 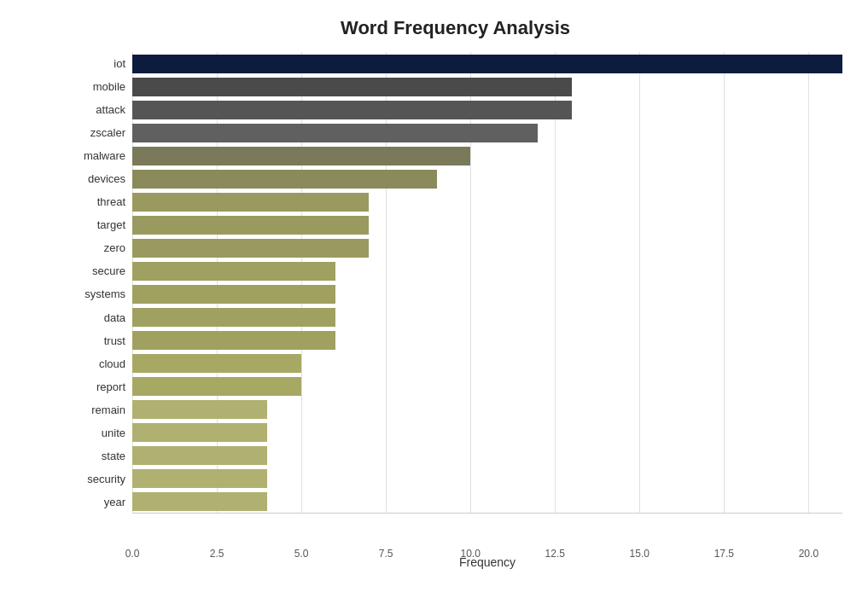 I want to click on y-label: mobile, so click(x=97, y=87).